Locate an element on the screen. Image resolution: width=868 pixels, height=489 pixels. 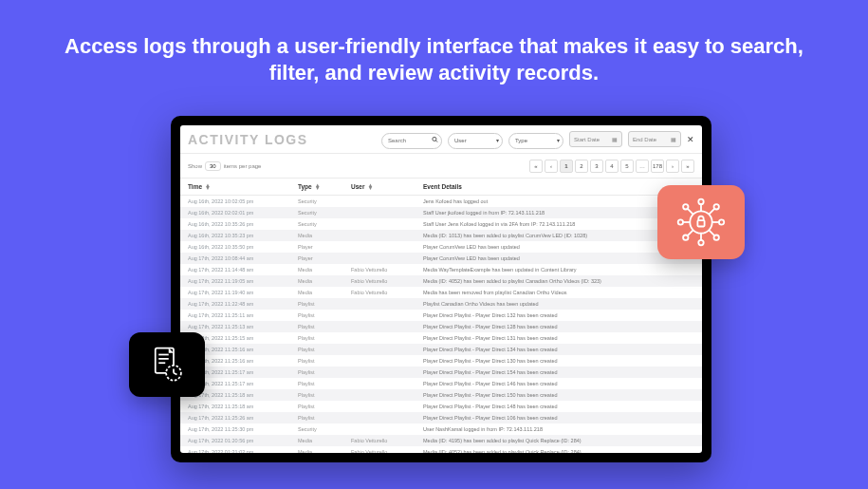
table-row: Aug 17th, 2022 11:25:26 amPlaylistPlayer… is located at coordinates (441, 418).